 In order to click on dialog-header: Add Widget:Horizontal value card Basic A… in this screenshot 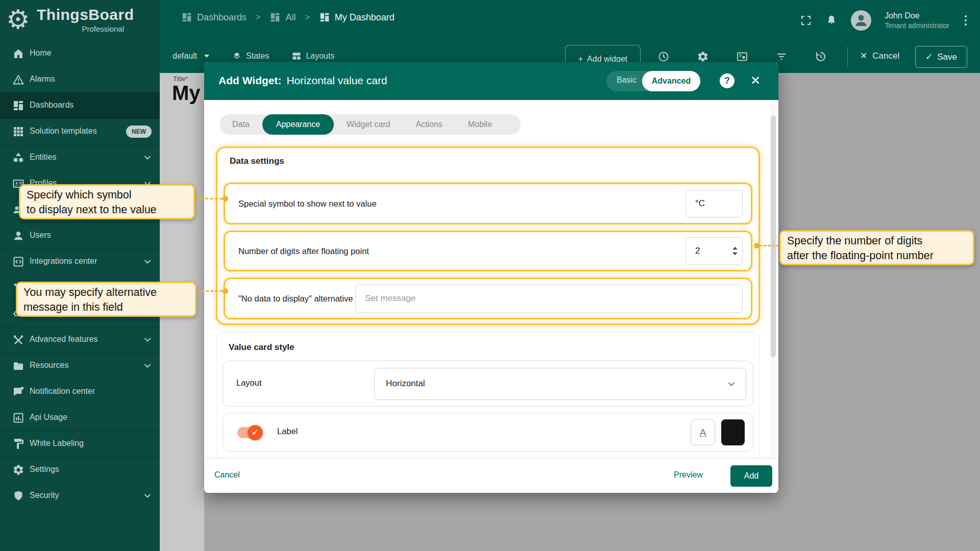, I will do `click(491, 81)`.